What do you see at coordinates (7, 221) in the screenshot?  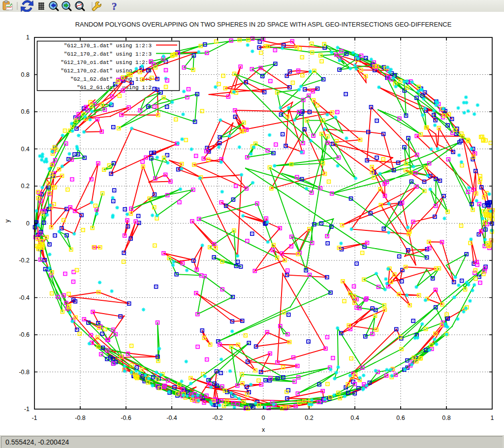 I see `svg-text: y` at bounding box center [7, 221].